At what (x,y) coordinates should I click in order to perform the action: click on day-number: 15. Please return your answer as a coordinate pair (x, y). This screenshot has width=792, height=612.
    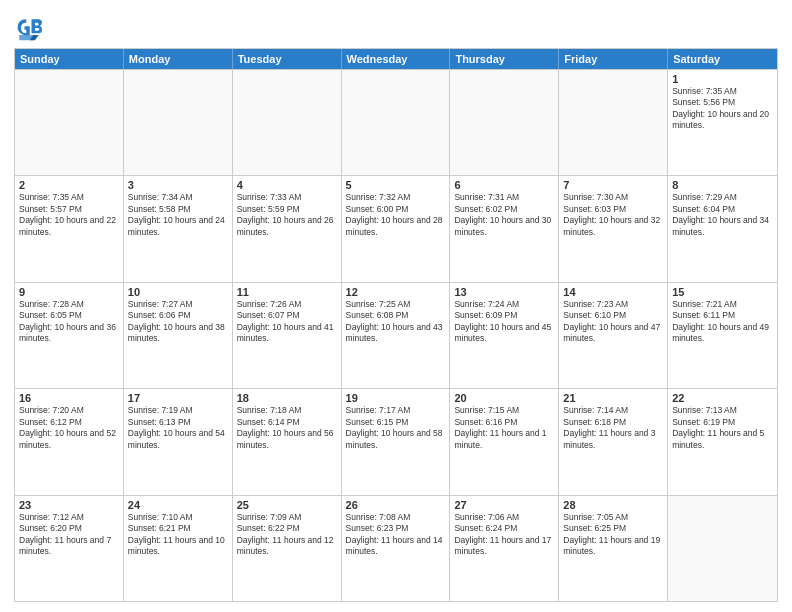
    Looking at the image, I should click on (722, 292).